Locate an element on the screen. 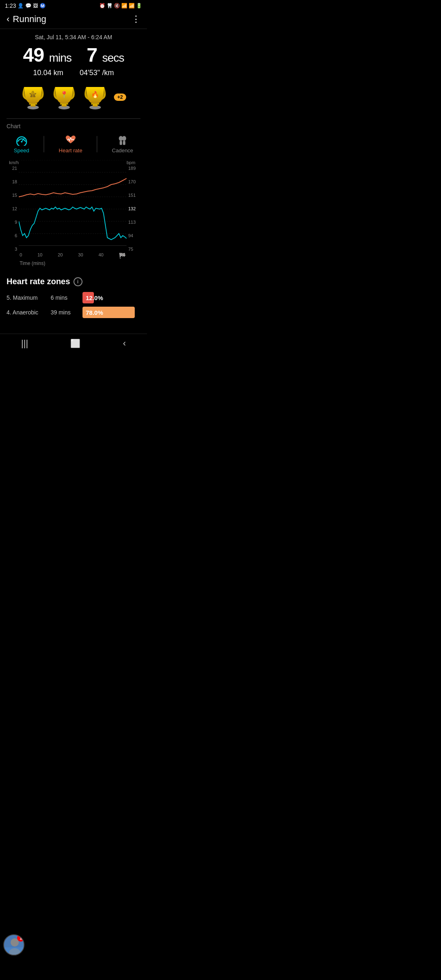 Image resolution: width=441 pixels, height=980 pixels. hr-zone-maximum-bar: 12.0% is located at coordinates (88, 298).